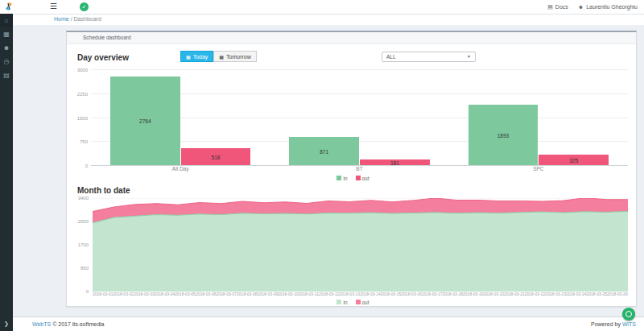 Image resolution: width=644 pixels, height=331 pixels. Describe the element at coordinates (82, 94) in the screenshot. I see `y-axis-label: 2250` at that location.